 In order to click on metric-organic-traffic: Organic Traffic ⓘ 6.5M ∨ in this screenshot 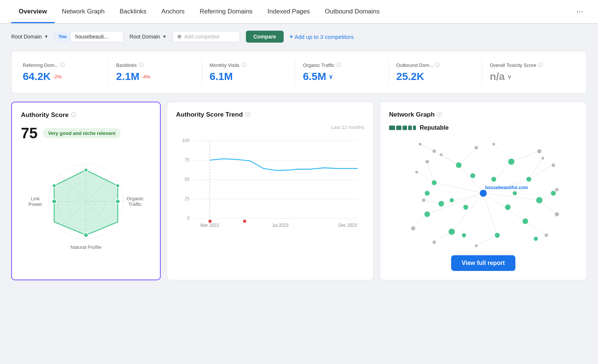, I will do `click(342, 72)`.